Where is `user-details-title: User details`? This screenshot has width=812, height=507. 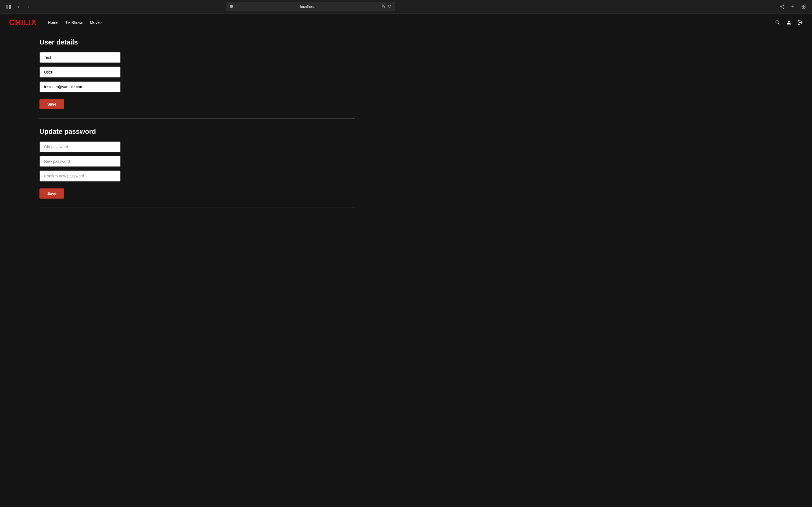
user-details-title: User details is located at coordinates (197, 42).